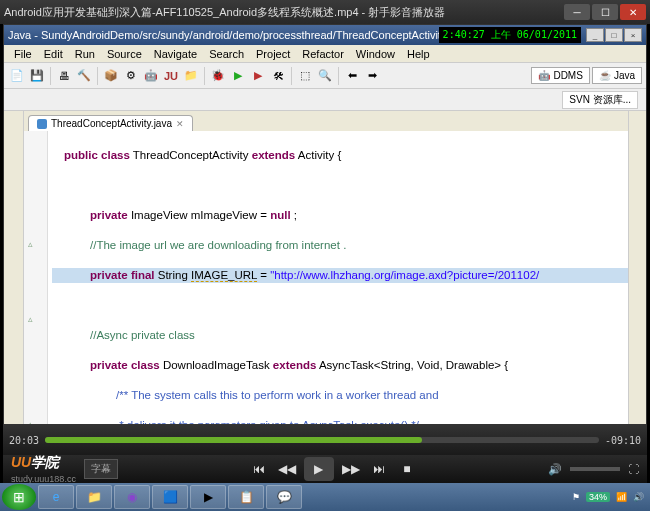 Image resolution: width=650 pixels, height=511 pixels. What do you see at coordinates (595, 469) in the screenshot?
I see `volume-slider` at bounding box center [595, 469].